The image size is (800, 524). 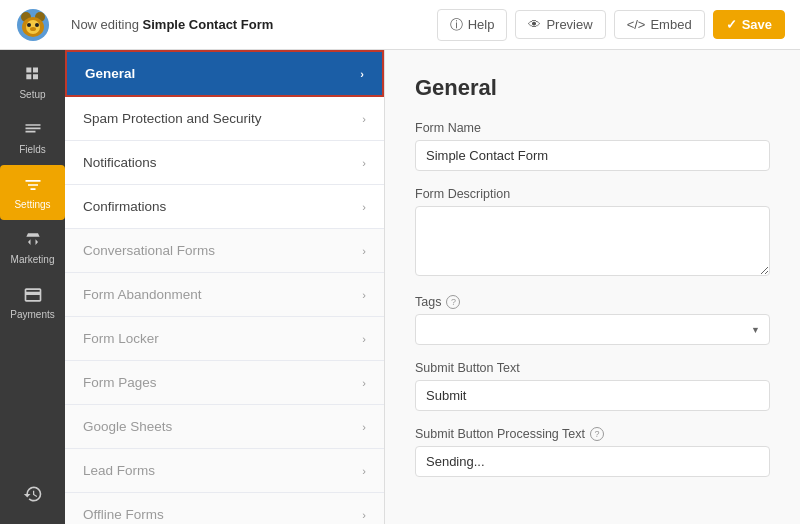 What do you see at coordinates (33, 240) in the screenshot?
I see `marketing-icon` at bounding box center [33, 240].